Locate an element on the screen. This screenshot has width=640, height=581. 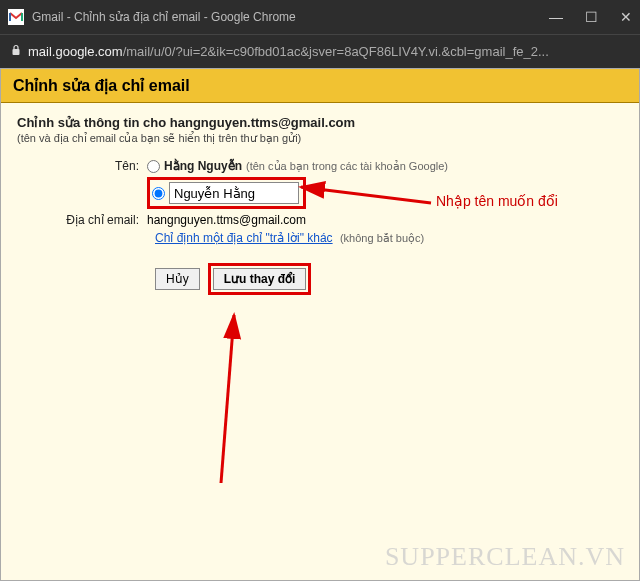
minimize-icon: — is located at coordinates (556, 17).